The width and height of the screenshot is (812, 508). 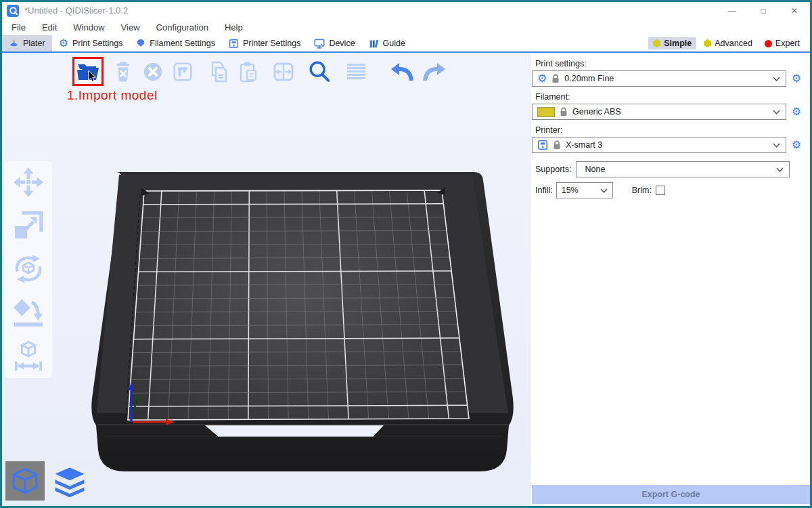 I want to click on app-logo-icon, so click(x=13, y=11).